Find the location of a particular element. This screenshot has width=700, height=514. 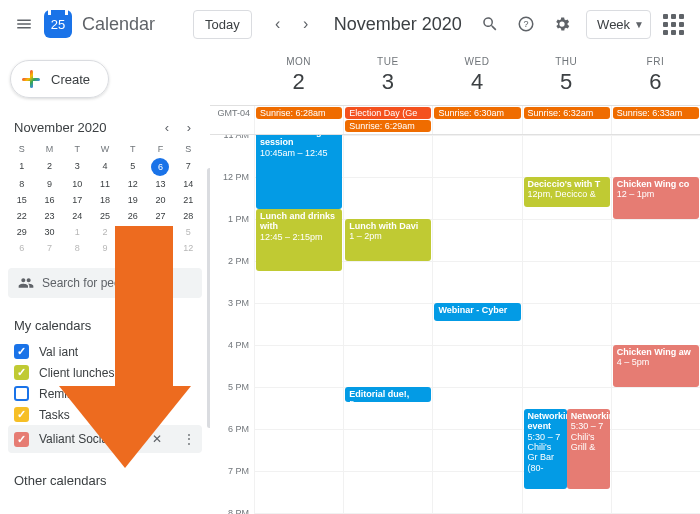

mini-day-cell: 17 is located at coordinates (77, 200).